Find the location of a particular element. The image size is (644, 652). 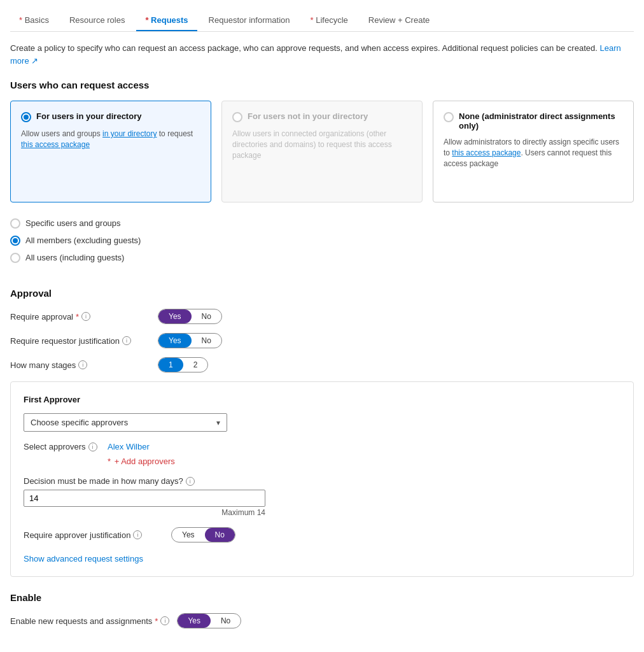

require-approval-info-icon: i is located at coordinates (86, 316).